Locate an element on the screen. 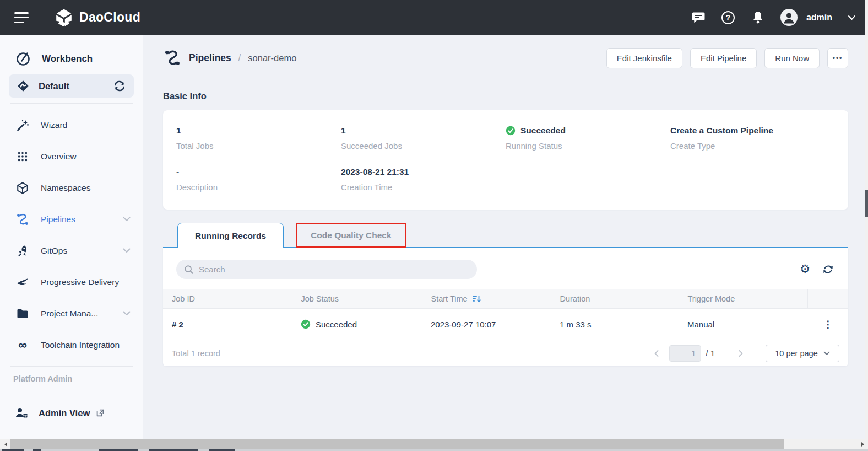  cell-job-id: # 2 is located at coordinates (227, 324).